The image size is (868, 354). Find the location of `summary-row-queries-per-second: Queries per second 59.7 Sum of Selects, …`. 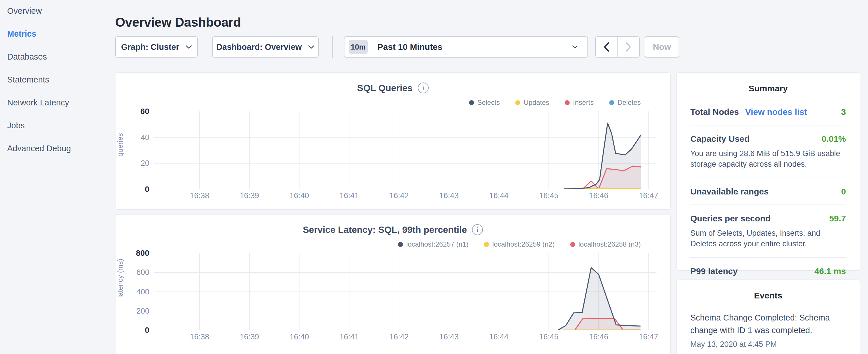

summary-row-queries-per-second: Queries per second 59.7 Sum of Selects, … is located at coordinates (768, 231).